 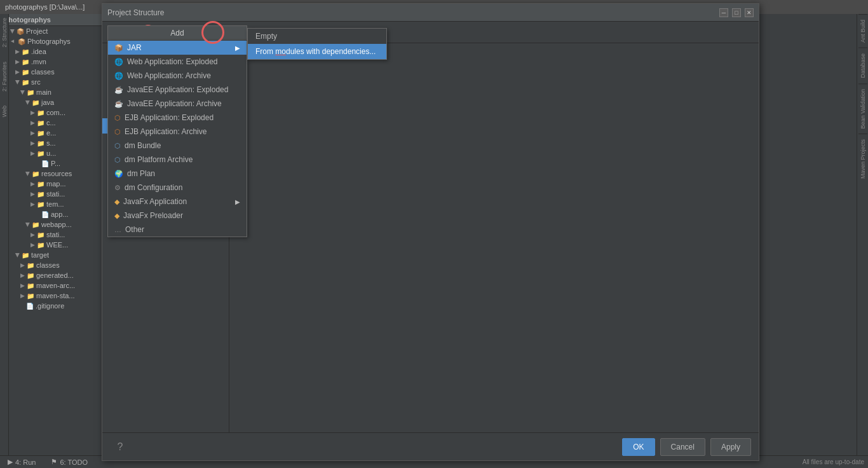 What do you see at coordinates (281, 52) in the screenshot?
I see `modules-text: mo` at bounding box center [281, 52].